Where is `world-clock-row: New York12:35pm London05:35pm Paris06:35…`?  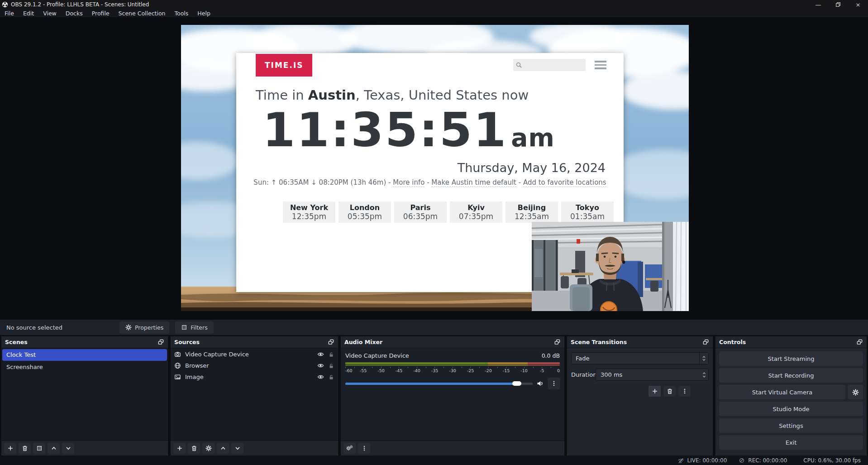 world-clock-row: New York12:35pm London05:35pm Paris06:35… is located at coordinates (453, 212).